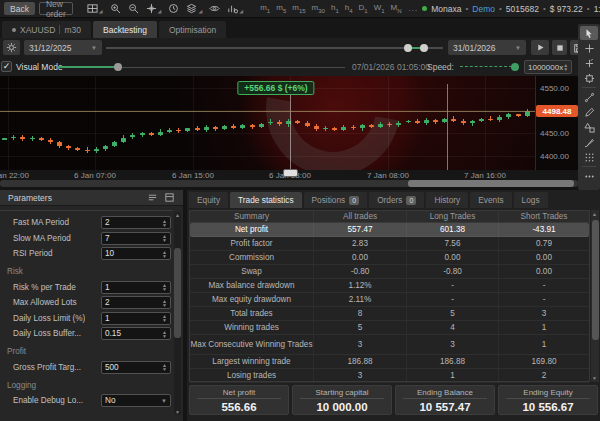 This screenshot has height=421, width=600. What do you see at coordinates (595, 296) in the screenshot?
I see `table-scrollbar: ▲ ▼` at bounding box center [595, 296].